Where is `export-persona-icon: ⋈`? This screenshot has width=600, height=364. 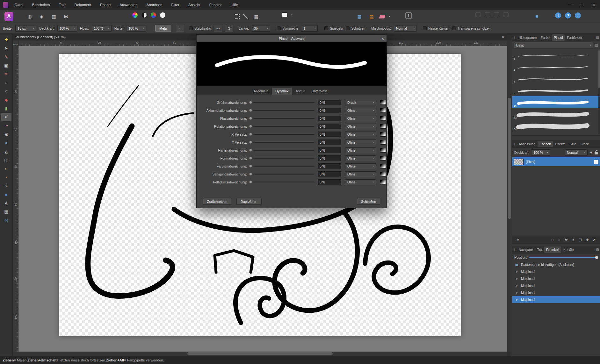
export-persona-icon: ⋈ is located at coordinates (66, 17).